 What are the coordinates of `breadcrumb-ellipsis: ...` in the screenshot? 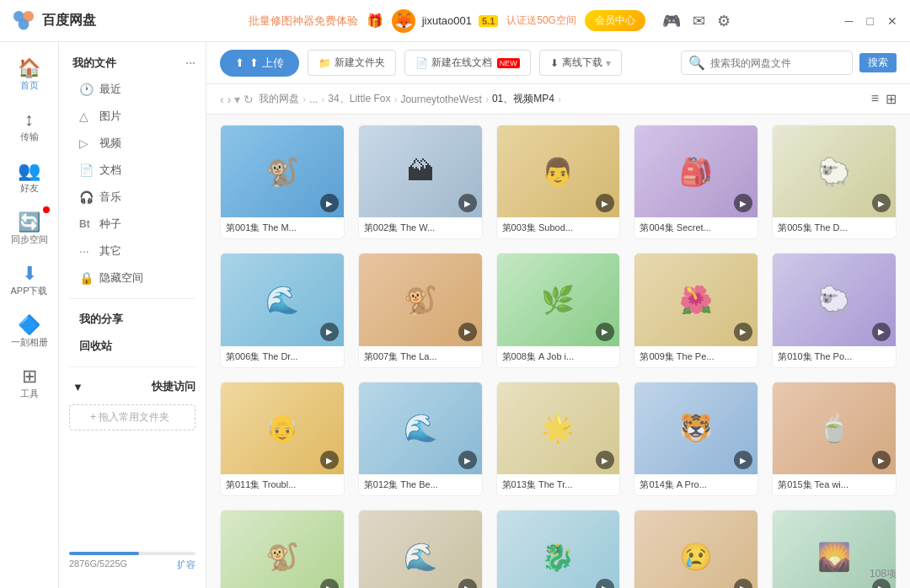 It's located at (313, 99).